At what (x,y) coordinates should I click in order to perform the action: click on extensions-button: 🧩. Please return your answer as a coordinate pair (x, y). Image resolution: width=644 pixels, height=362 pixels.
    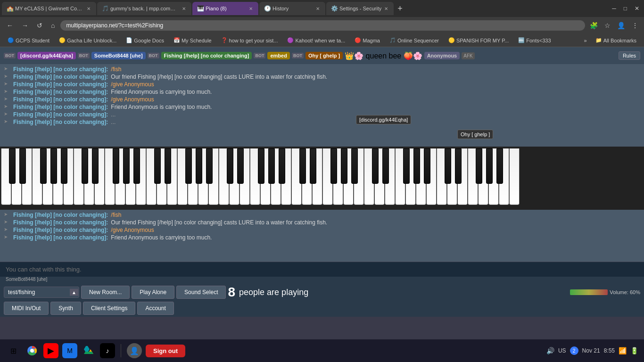
    Looking at the image, I should click on (594, 25).